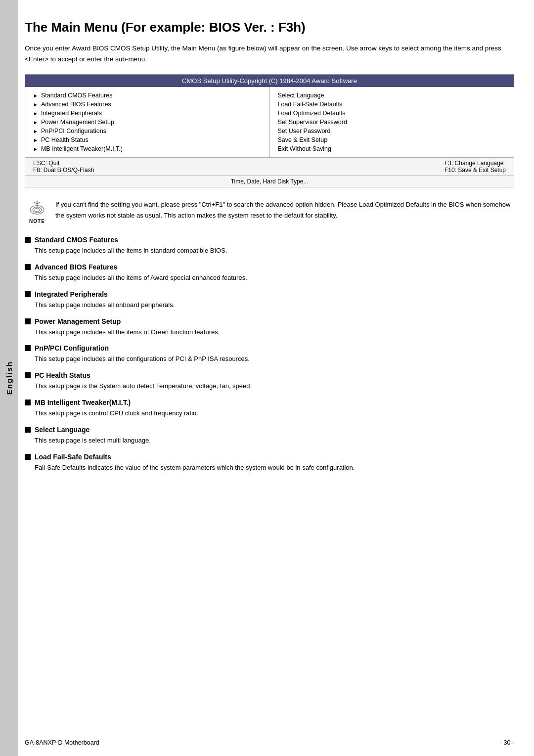  I want to click on section-desc-select-lang: This setup page is select multi language…, so click(274, 441).